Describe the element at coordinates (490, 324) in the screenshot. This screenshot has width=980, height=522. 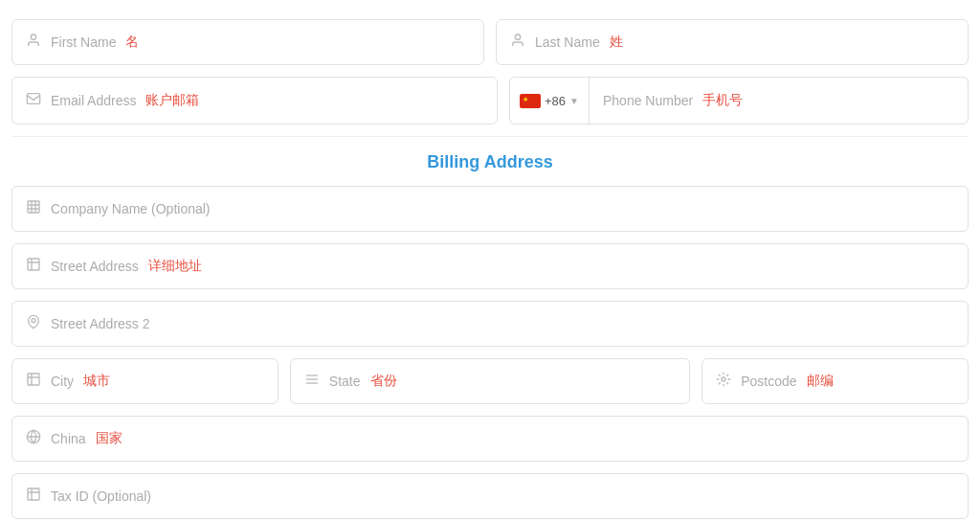
I see `street2-row: Street Address 2` at that location.